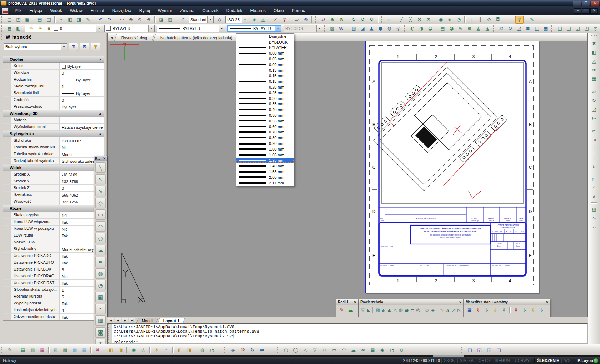 Image resolution: width=600 pixels, height=364 pixels. I want to click on status-toggle-skok: SKOK, so click(449, 360).